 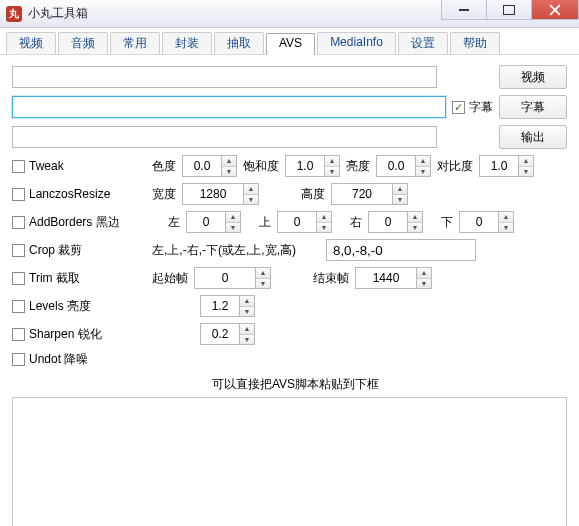 I want to click on close-button, so click(x=555, y=10).